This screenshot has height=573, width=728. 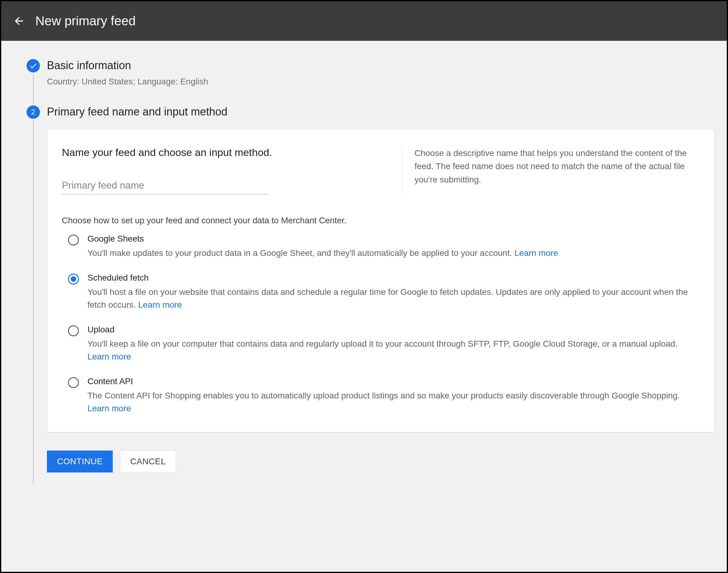 I want to click on step1-title: Basic information, so click(x=381, y=65).